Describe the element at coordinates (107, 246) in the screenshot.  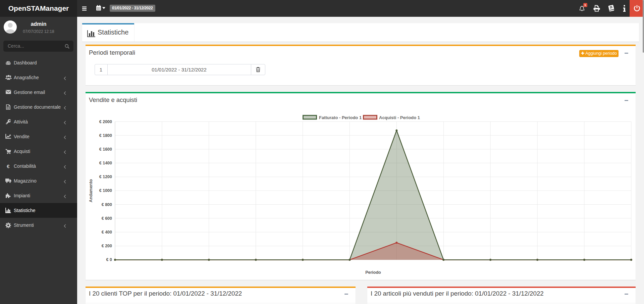
I see `svg-text: € 200` at that location.